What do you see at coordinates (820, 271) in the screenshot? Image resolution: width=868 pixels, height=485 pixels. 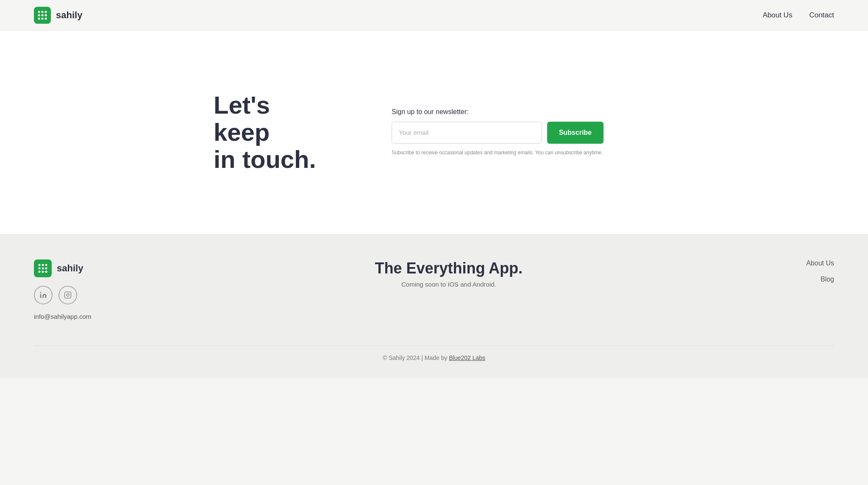 I see `footer-nav: About Us Blog` at bounding box center [820, 271].